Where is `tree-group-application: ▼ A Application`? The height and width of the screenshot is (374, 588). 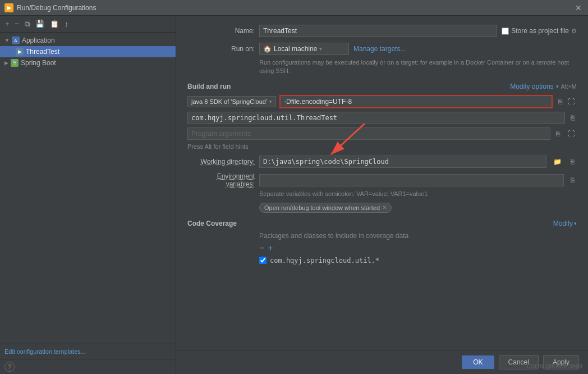 tree-group-application: ▼ A Application is located at coordinates (88, 40).